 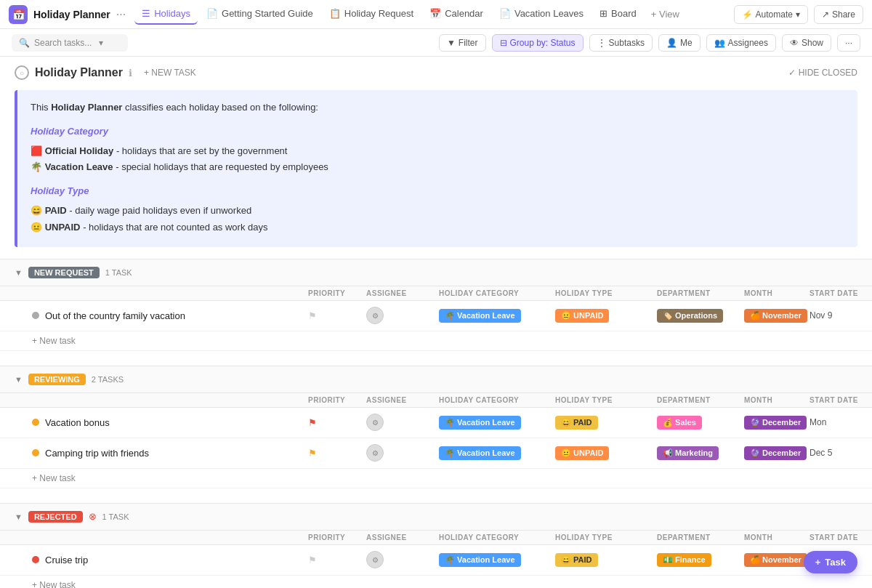 I want to click on month-tag: 🔮 December, so click(x=775, y=454).